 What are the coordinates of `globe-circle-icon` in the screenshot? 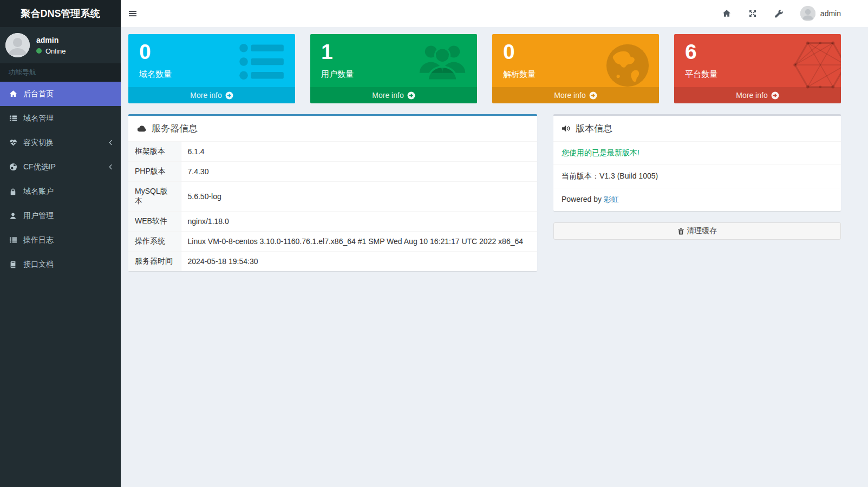 It's located at (13, 167).